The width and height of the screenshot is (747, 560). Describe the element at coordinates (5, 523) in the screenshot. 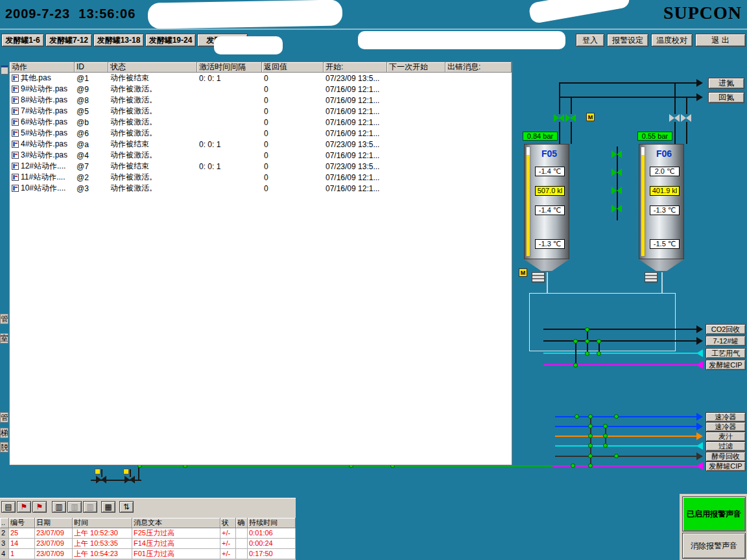

I see `column-header-sel: ..` at that location.